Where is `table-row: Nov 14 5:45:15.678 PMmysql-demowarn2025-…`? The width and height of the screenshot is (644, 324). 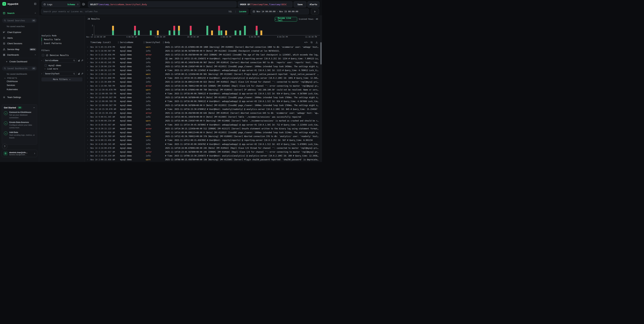 table-row: Nov 14 5:45:15.678 PMmysql-demowarn2025-… is located at coordinates (204, 47).